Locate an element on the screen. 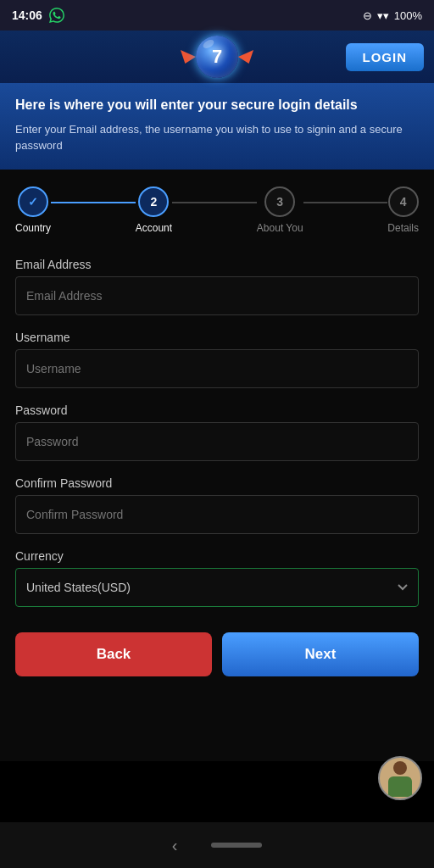 The image size is (434, 868). battery-level: 100% is located at coordinates (409, 15).